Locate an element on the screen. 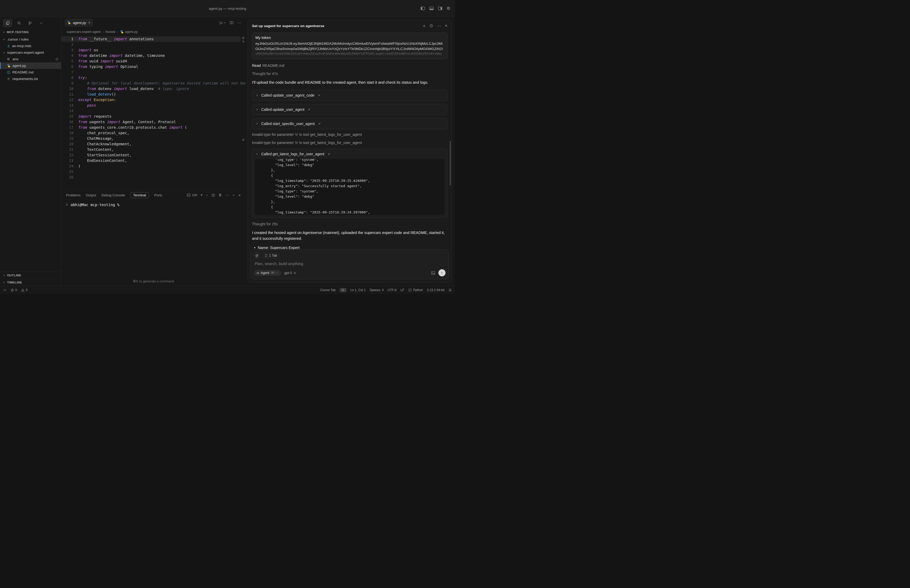 The image size is (910, 588). more-views-chevron-icon is located at coordinates (41, 23).